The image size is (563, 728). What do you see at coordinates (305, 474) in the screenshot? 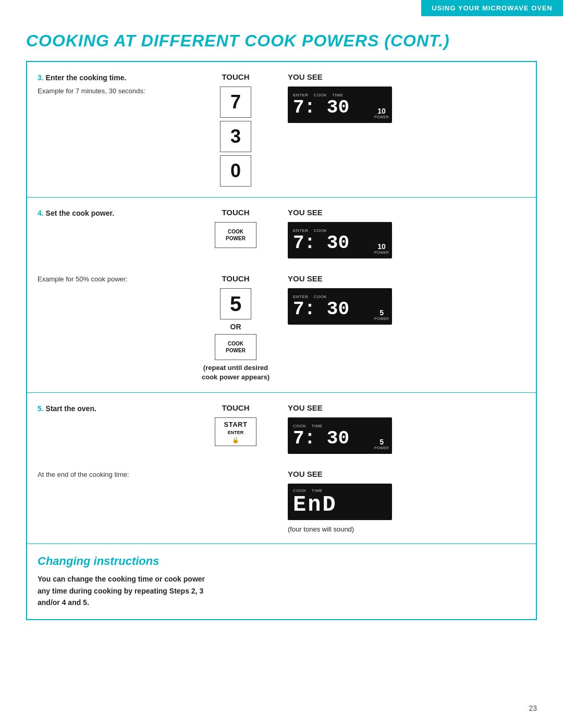
I see `step5-yousee-header2: YOU SEE` at bounding box center [305, 474].